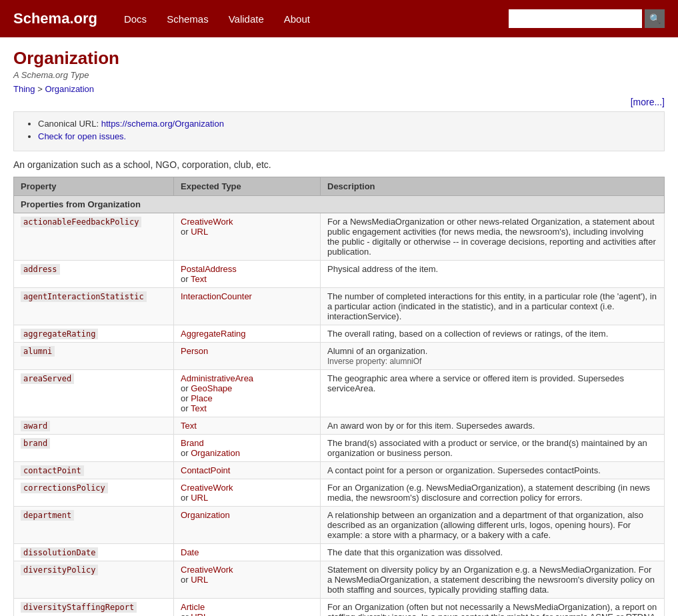 This screenshot has height=616, width=678. I want to click on open-issues-link: Check for open issues., so click(82, 136).